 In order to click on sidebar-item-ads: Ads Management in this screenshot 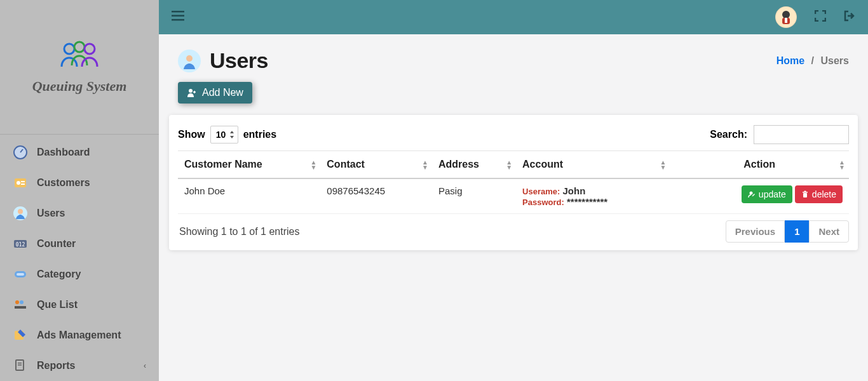, I will do `click(79, 335)`.